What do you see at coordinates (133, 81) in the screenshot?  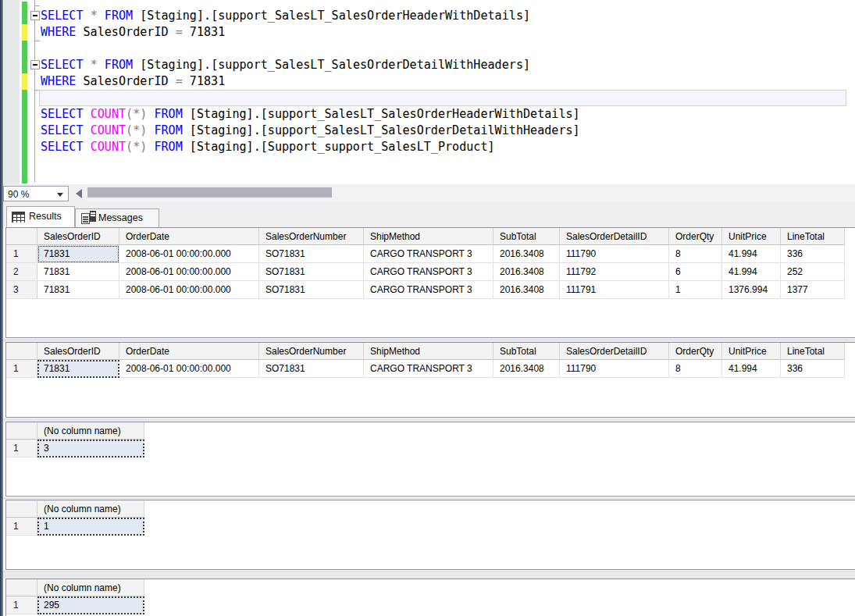 I see `code-line-5: WHERE SalesOrderID = 71831` at bounding box center [133, 81].